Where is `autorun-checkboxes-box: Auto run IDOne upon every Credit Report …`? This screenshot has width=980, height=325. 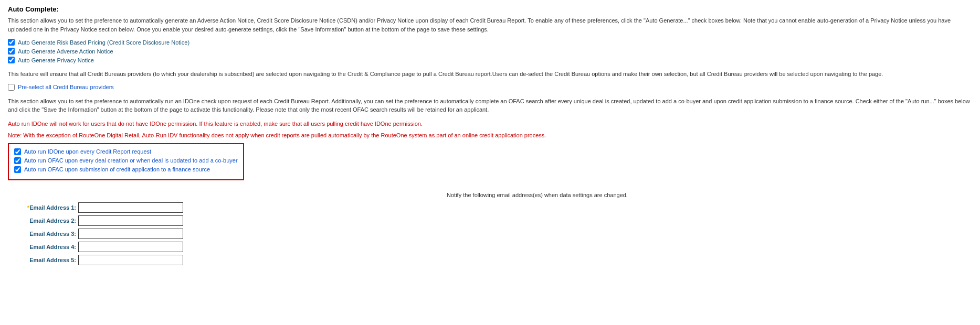
autorun-checkboxes-box: Auto run IDOne upon every Credit Report … is located at coordinates (126, 161).